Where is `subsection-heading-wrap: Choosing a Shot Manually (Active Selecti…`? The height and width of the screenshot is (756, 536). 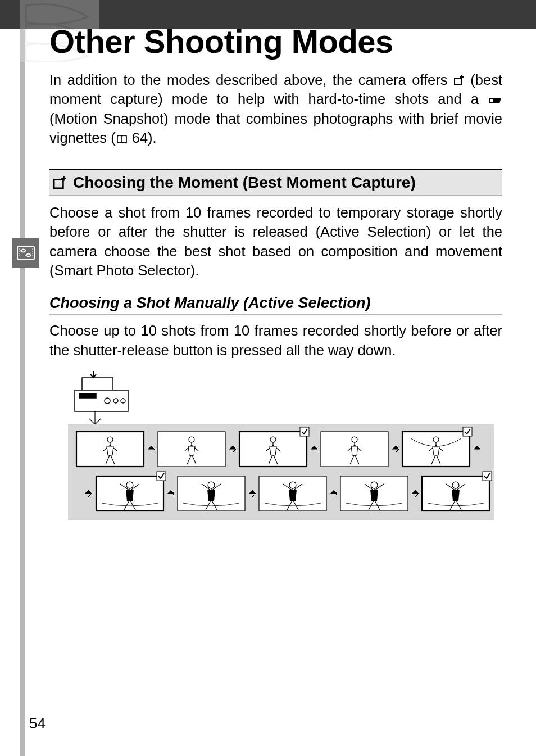 subsection-heading-wrap: Choosing a Shot Manually (Active Selecti… is located at coordinates (276, 305).